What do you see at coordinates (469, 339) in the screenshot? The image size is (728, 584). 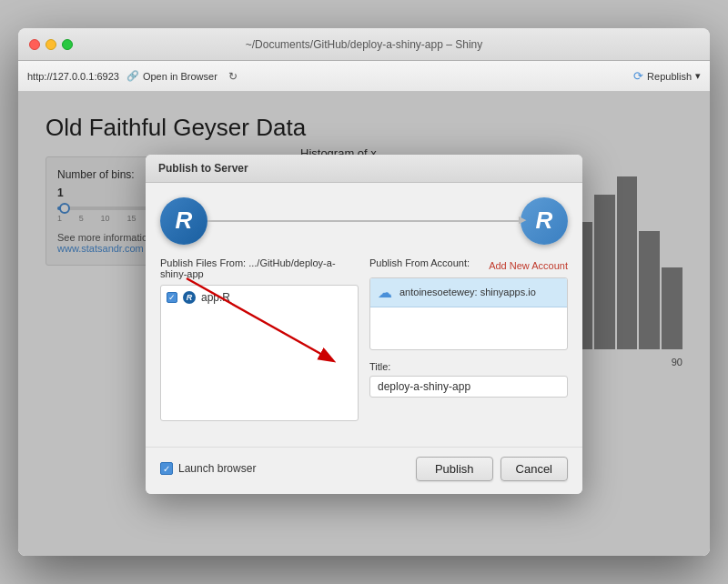 I see `account-column: Publish From Account: Add New Account ☁ …` at bounding box center [469, 339].